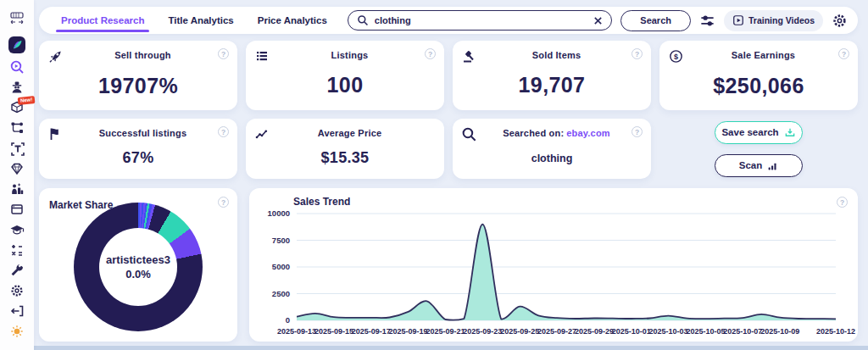 The image size is (868, 350). Describe the element at coordinates (58, 136) in the screenshot. I see `flag-icon` at that location.